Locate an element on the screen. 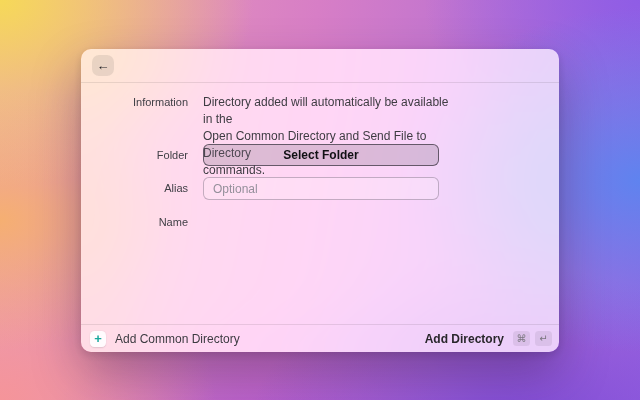 This screenshot has height=400, width=640. information-text: Directory added will automatically be av… is located at coordinates (331, 136).